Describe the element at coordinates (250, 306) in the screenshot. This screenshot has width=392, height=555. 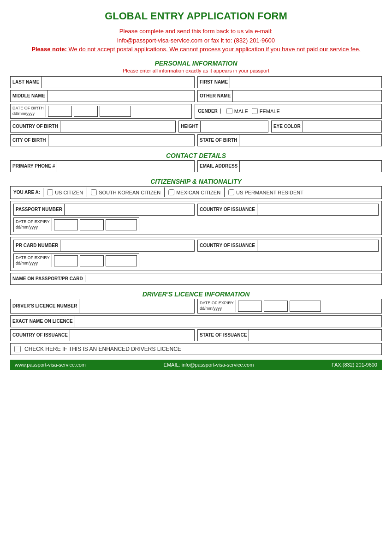
I see `drivers-expiry-day` at that location.